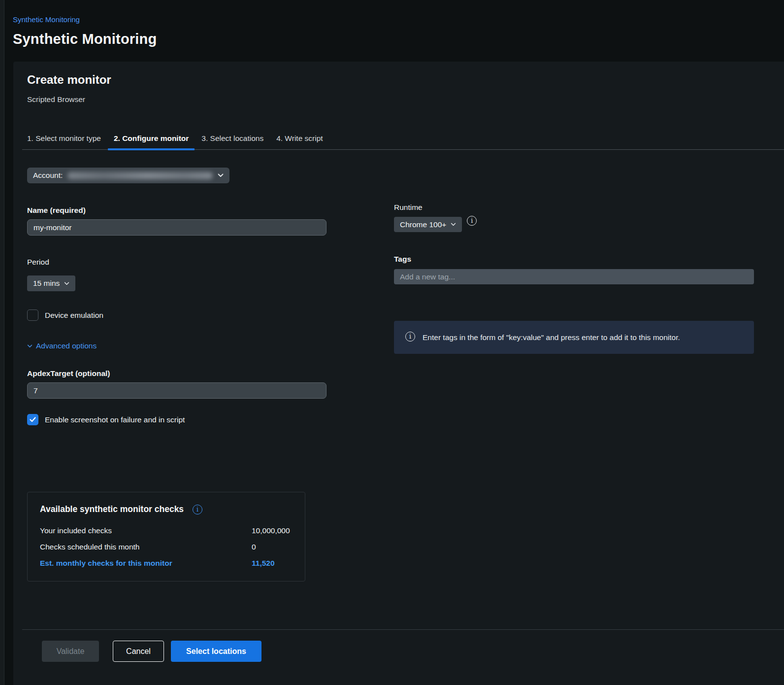 The height and width of the screenshot is (685, 784). Describe the element at coordinates (391, 142) in the screenshot. I see `wizard-tabs: 1. Select monitor type 2. Configure moni…` at that location.